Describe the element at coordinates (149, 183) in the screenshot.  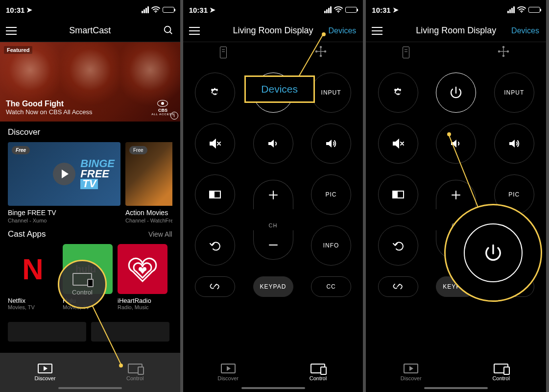
I see `discover-card: Free Action Movies Channel - WatchFree` at that location.